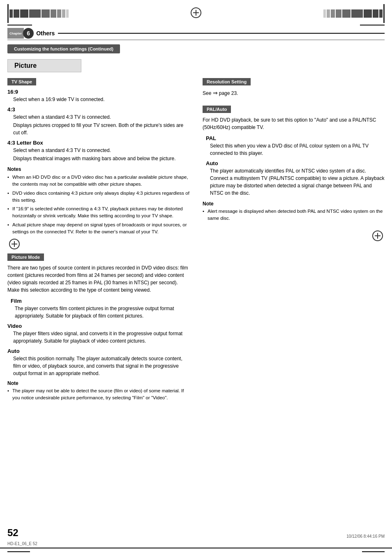  Describe the element at coordinates (196, 25) in the screenshot. I see `top-thin-lines` at that location.